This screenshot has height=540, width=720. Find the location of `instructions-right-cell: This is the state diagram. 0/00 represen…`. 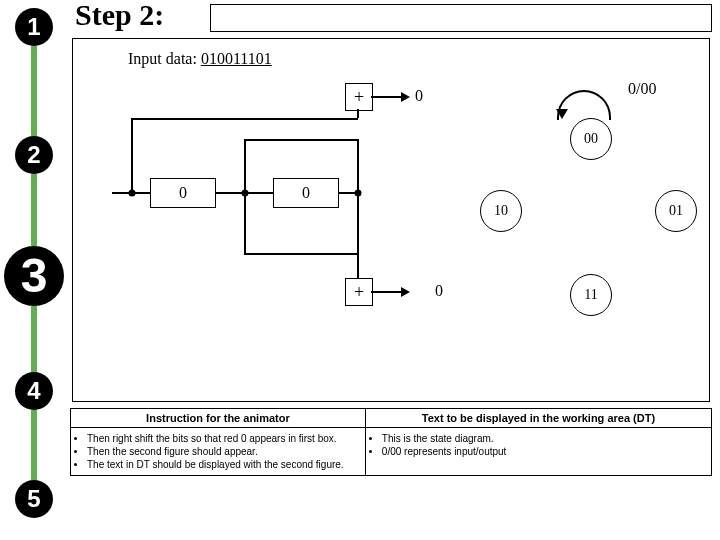

instructions-right-cell: This is the state diagram. 0/00 represen… is located at coordinates (538, 452).